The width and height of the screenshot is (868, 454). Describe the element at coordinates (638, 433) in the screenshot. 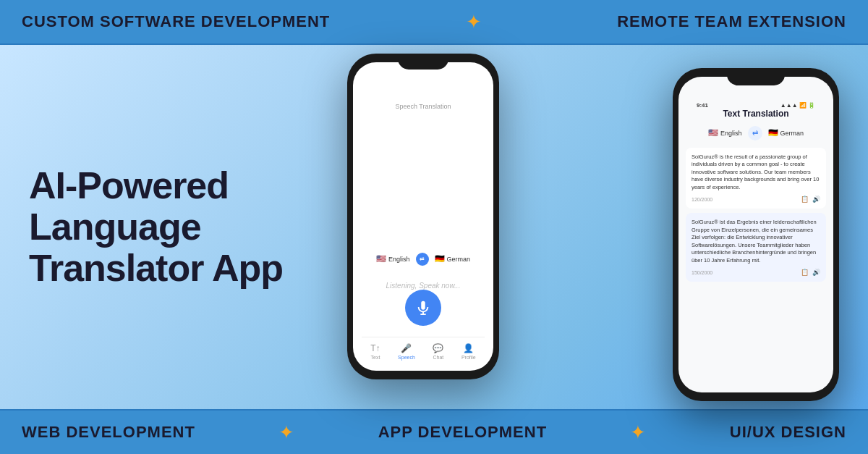

I see `bottom-banner-star2: ✦` at that location.